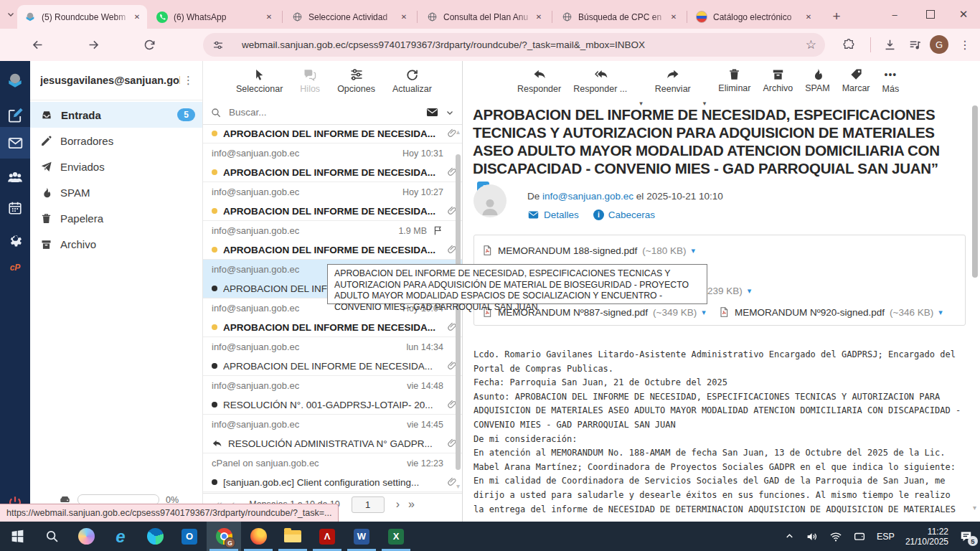 The width and height of the screenshot is (980, 551). I want to click on headers-link: iCabeceras, so click(624, 215).